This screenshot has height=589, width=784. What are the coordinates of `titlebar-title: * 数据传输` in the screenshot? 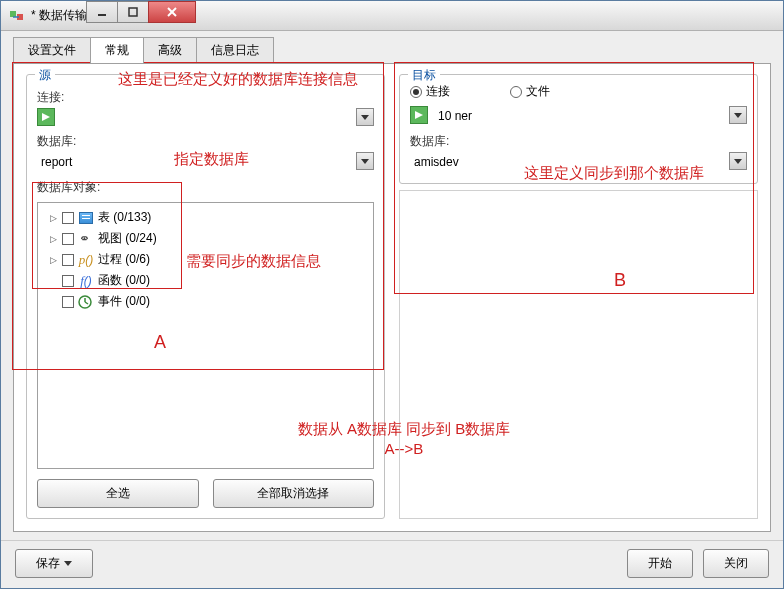 It's located at (59, 16).